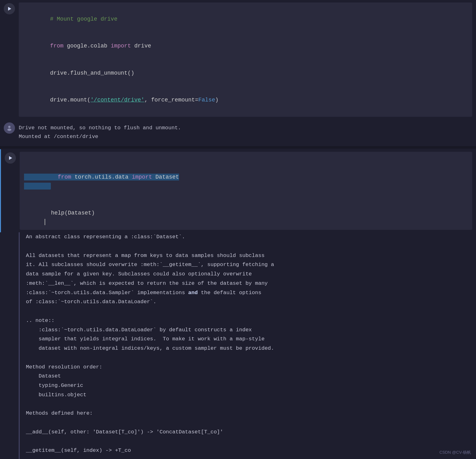 The image size is (476, 459). Describe the element at coordinates (217, 100) in the screenshot. I see `close-paren: )` at that location.